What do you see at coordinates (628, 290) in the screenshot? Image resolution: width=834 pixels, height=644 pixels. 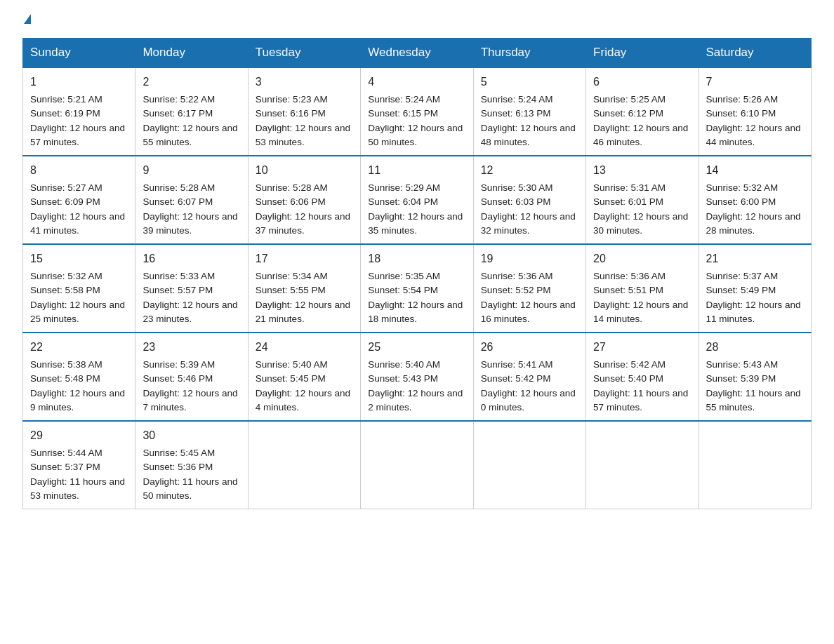 I see `sunset-label: Sunset: 5:51 PM` at bounding box center [628, 290].